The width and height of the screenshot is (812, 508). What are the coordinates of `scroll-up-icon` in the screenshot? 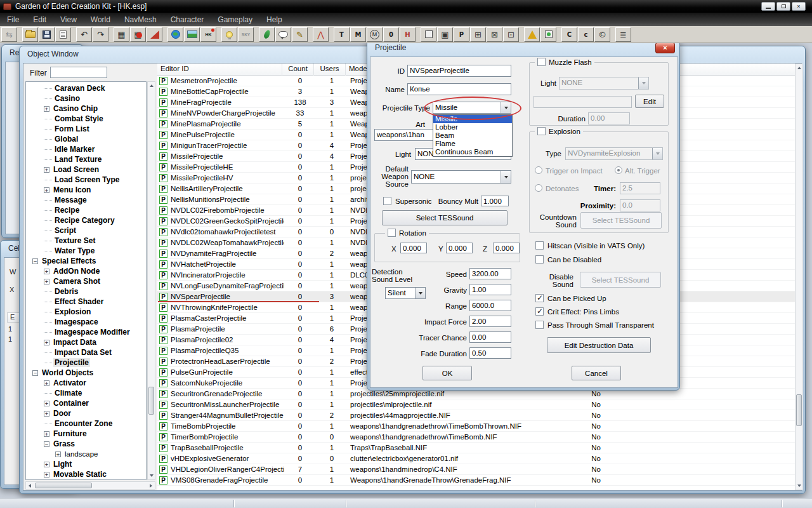 It's located at (799, 68).